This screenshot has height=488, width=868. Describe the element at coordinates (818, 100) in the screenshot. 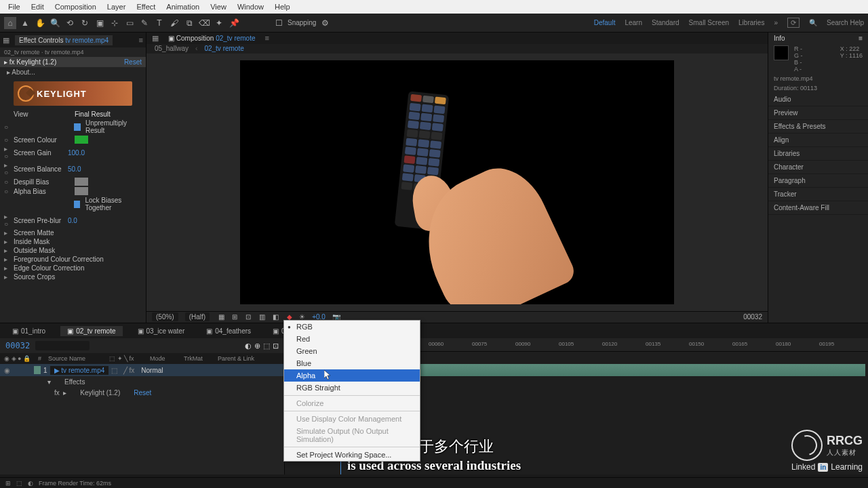

I see `audio-panel: Audio` at that location.